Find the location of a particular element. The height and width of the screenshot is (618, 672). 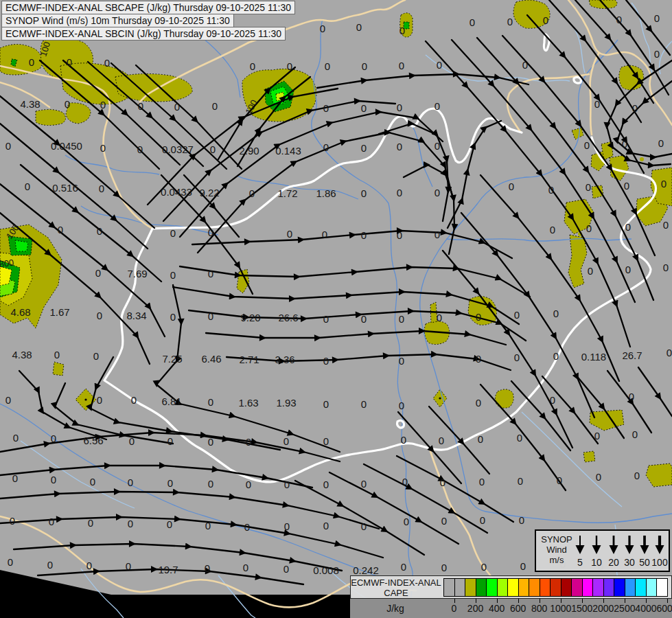

border-white is located at coordinates (401, 424).